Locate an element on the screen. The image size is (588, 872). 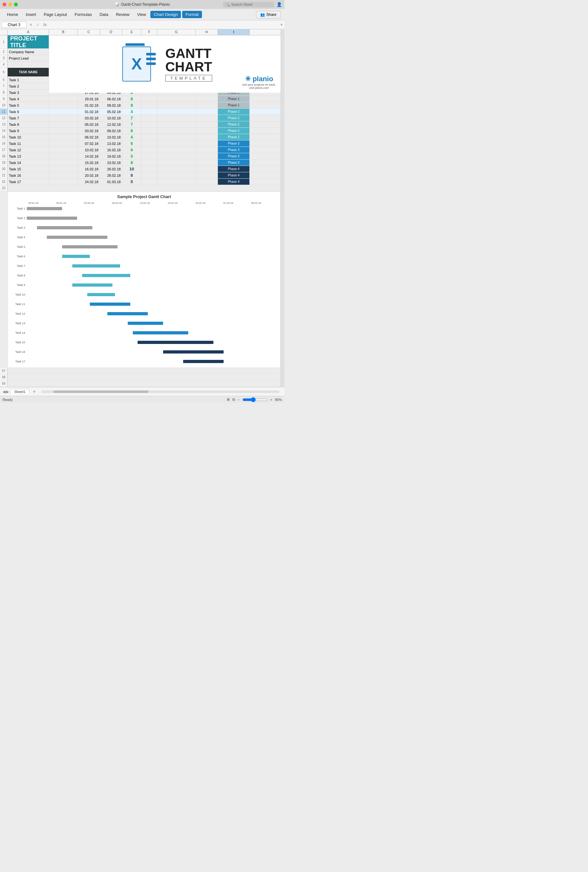
start-date-5: 01.02.18 is located at coordinates (89, 105).